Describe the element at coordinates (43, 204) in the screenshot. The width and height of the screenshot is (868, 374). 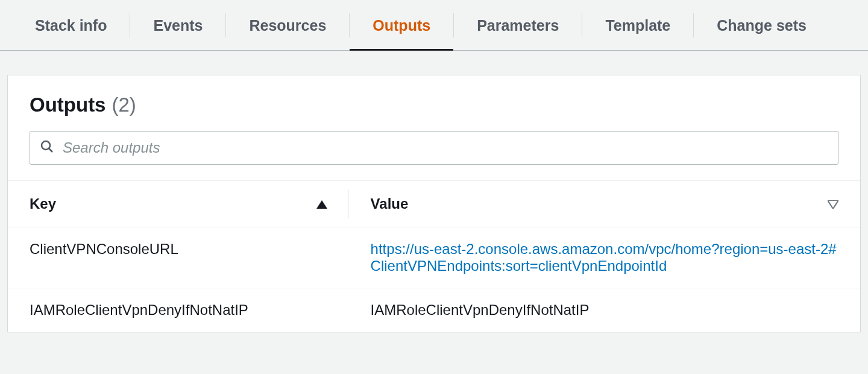
I see `column-header-key-label: Key` at that location.